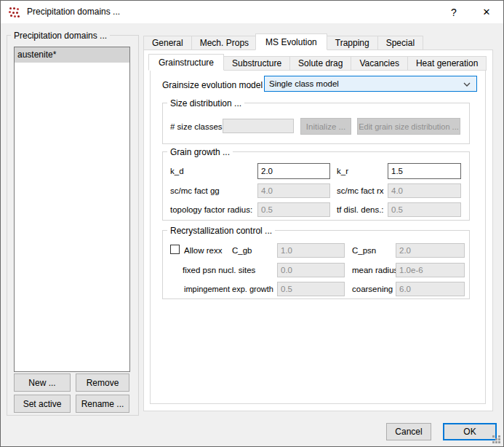  I want to click on fixed-psn-nucl-sites-input, so click(311, 270).